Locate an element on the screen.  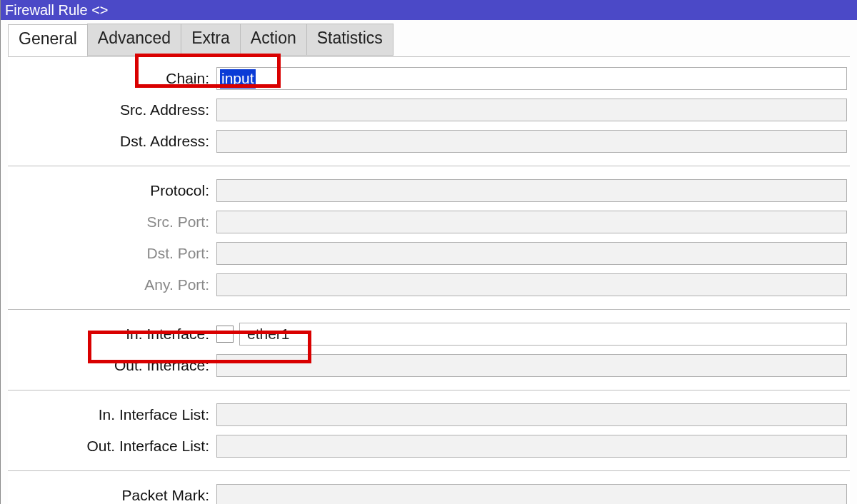
src-port-input is located at coordinates (531, 222).